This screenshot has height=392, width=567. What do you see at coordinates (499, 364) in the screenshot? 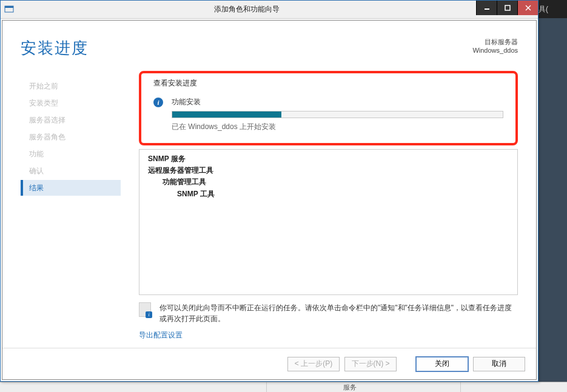
I see `cancel-button: 取消` at bounding box center [499, 364].